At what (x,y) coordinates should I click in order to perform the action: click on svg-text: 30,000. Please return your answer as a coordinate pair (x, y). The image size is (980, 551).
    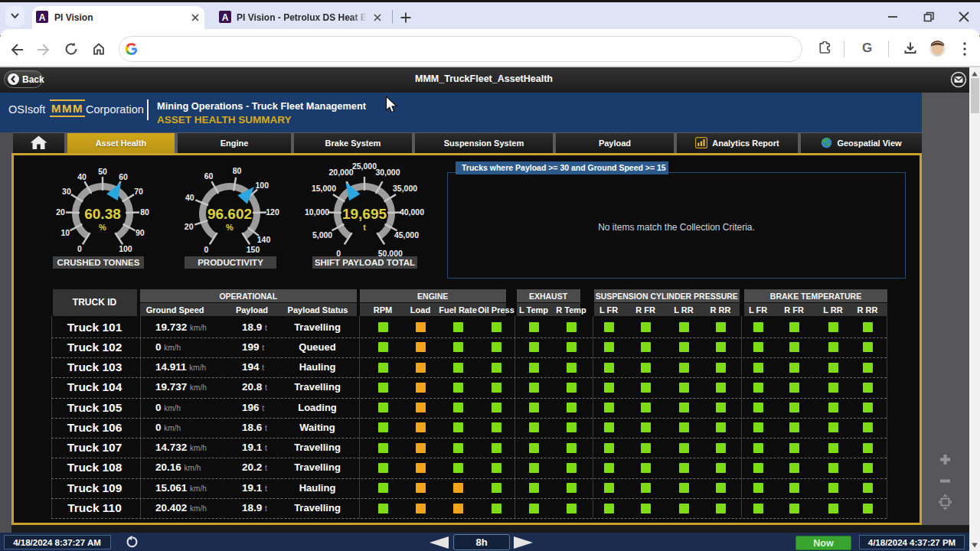
    Looking at the image, I should click on (387, 172).